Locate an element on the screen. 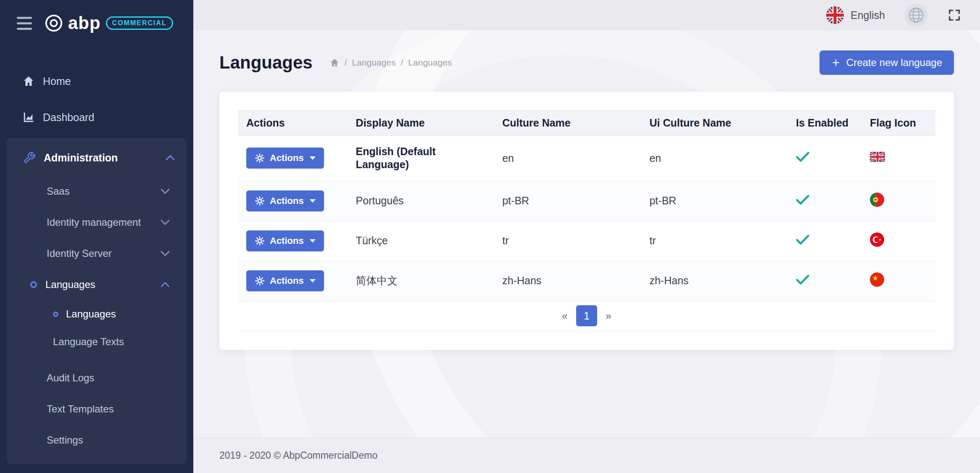 The height and width of the screenshot is (473, 980). sidebar-item-audit-logs: Audit Logs is located at coordinates (97, 378).